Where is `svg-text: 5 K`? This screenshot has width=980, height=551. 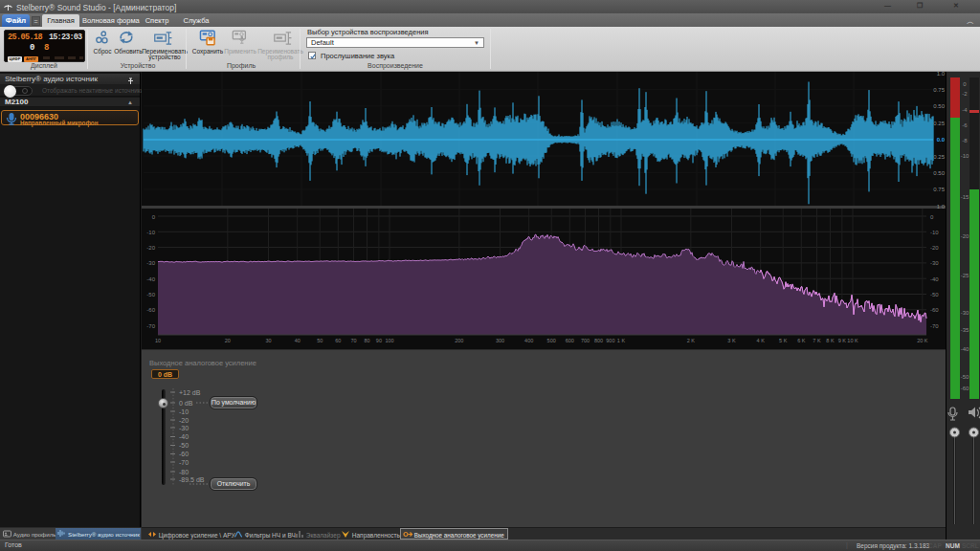 svg-text: 5 K is located at coordinates (783, 341).